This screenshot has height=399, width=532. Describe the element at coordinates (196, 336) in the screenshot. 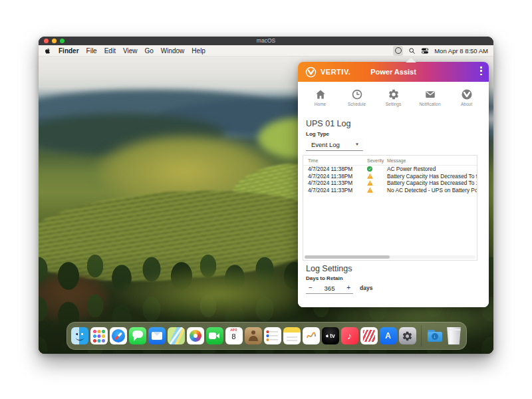

I see `dock-icon-photos` at that location.